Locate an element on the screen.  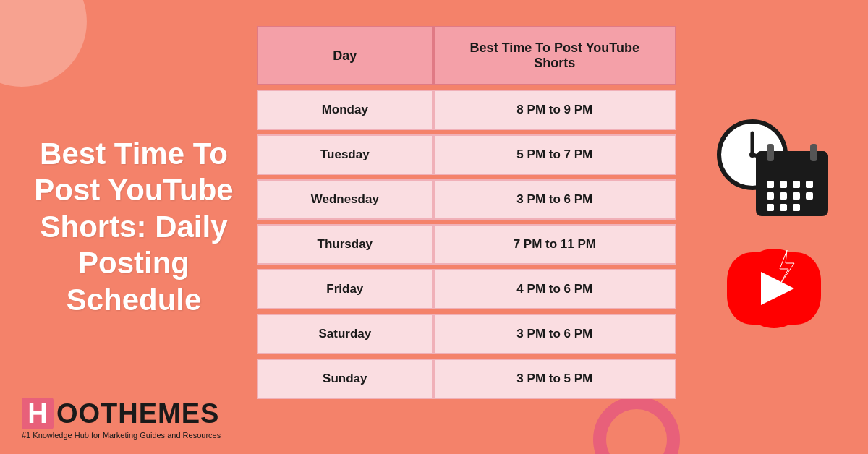
table-row: Thursday7 PM to 11 PM is located at coordinates (467, 244).